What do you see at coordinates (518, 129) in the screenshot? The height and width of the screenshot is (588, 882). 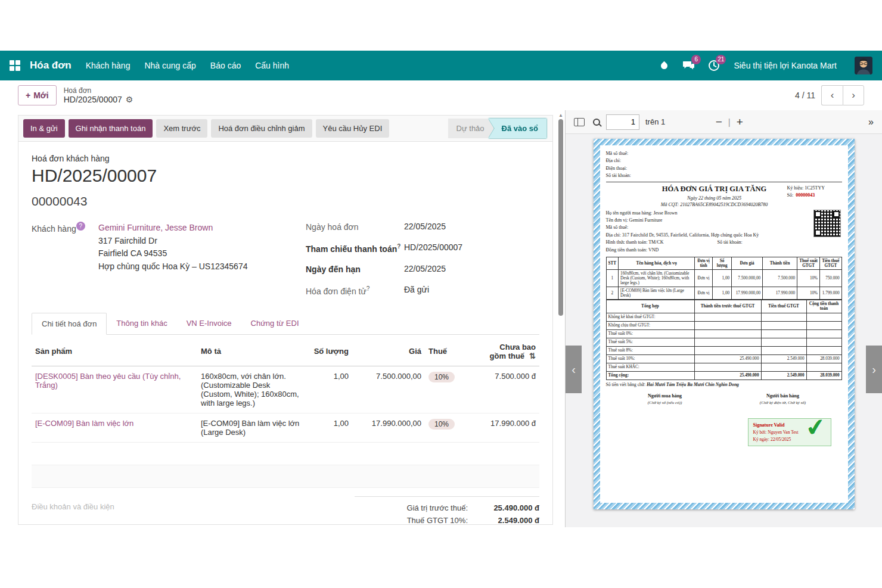 I see `state-posted: Đã vào sổ` at bounding box center [518, 129].